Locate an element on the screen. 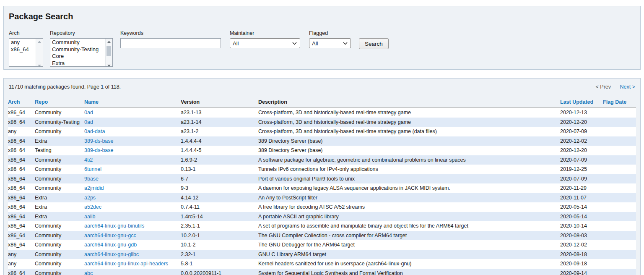  cell-description: GNU C Library ARM64 target is located at coordinates (409, 254).